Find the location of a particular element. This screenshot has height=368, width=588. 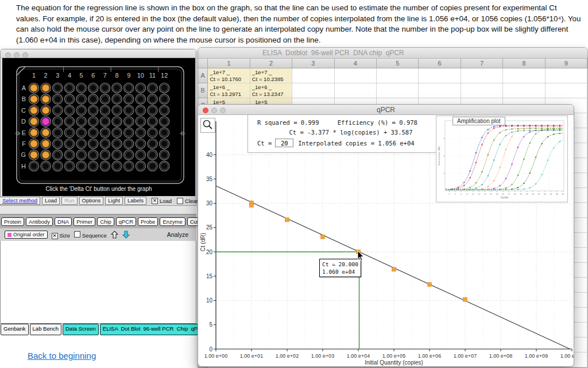

tool-button-protein: Protein is located at coordinates (13, 222).